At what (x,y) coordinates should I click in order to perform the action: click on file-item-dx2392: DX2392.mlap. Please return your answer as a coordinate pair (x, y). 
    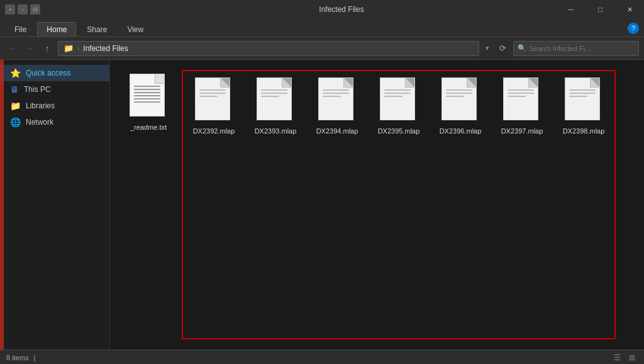
    Looking at the image, I should click on (214, 205).